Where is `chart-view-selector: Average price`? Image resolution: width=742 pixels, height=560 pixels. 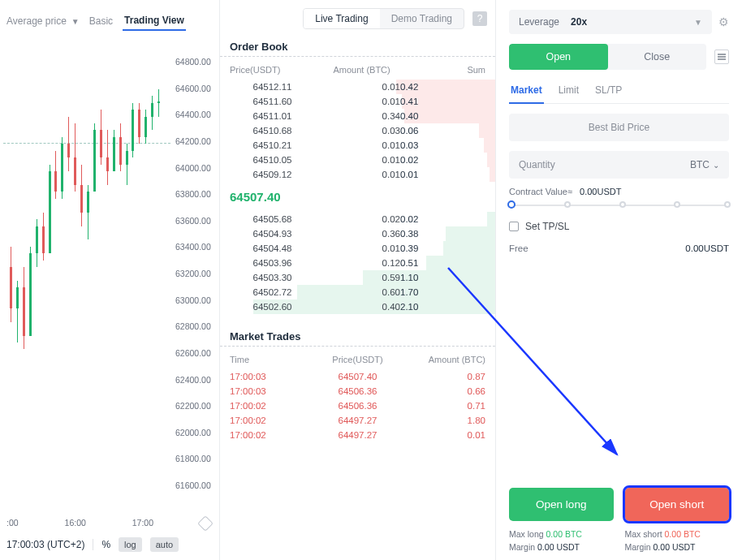 chart-view-selector: Average price is located at coordinates (37, 21).